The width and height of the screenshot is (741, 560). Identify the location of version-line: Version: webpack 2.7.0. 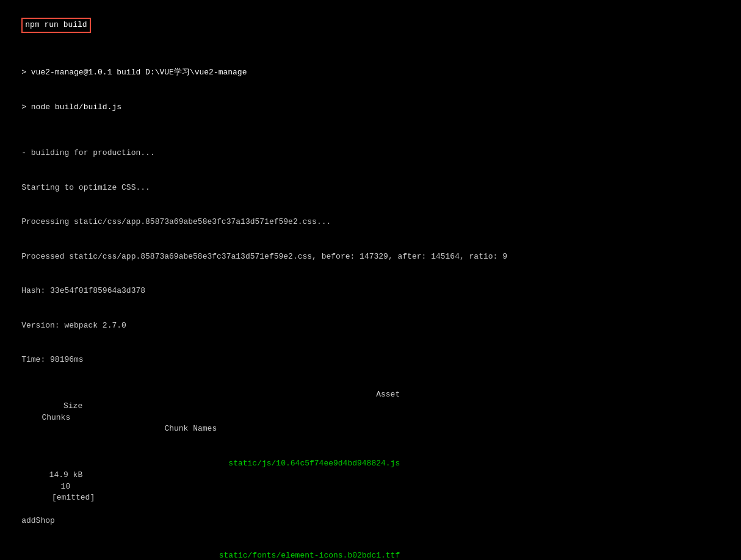
(370, 326).